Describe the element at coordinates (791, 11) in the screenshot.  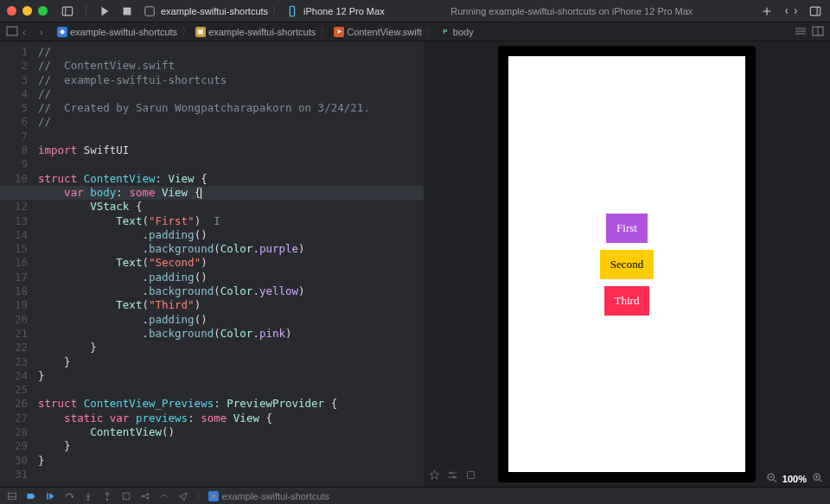
I see `code-review-icon` at that location.